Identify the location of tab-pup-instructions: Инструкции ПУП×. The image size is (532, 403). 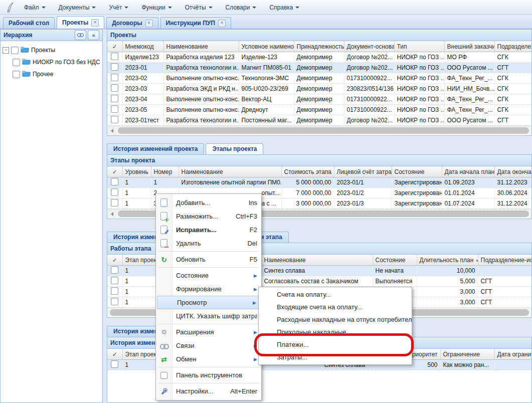
(196, 23).